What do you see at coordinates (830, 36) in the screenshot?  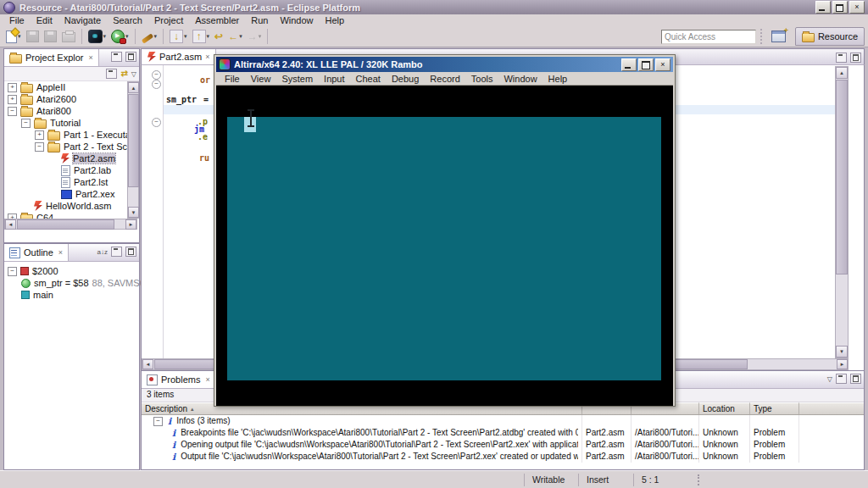 I see `resource-perspective-button: Resource` at bounding box center [830, 36].